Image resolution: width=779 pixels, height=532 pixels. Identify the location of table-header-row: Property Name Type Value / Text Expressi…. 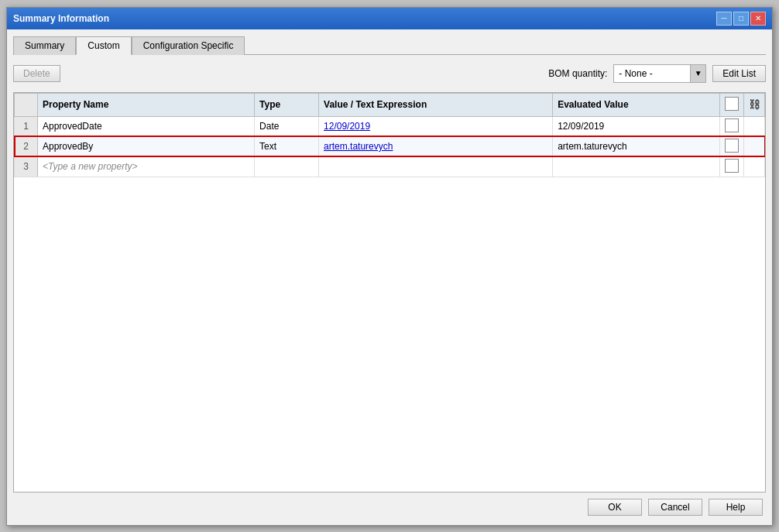
(390, 105).